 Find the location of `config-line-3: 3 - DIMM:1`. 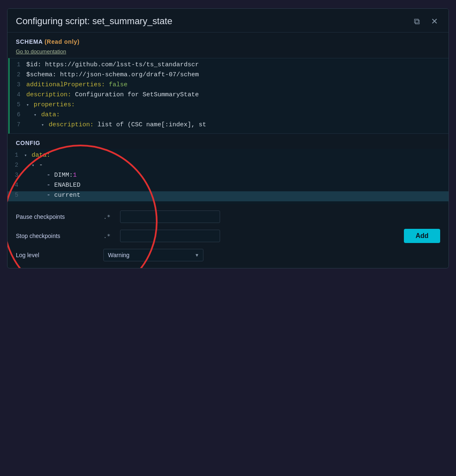

config-line-3: 3 - DIMM:1 is located at coordinates (228, 176).